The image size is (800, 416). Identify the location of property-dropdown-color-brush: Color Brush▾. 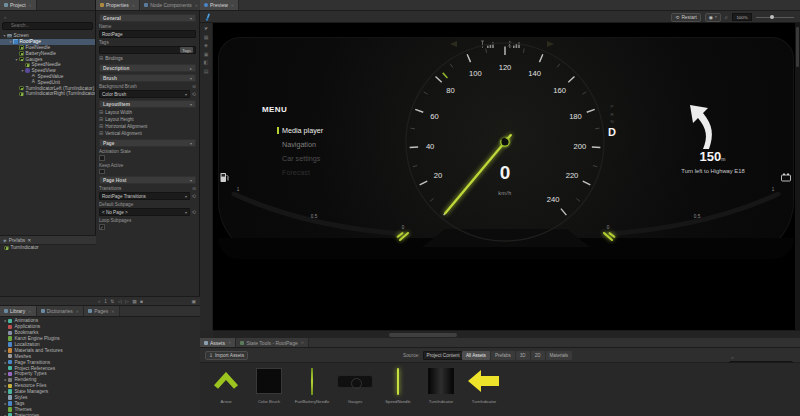
(144, 94).